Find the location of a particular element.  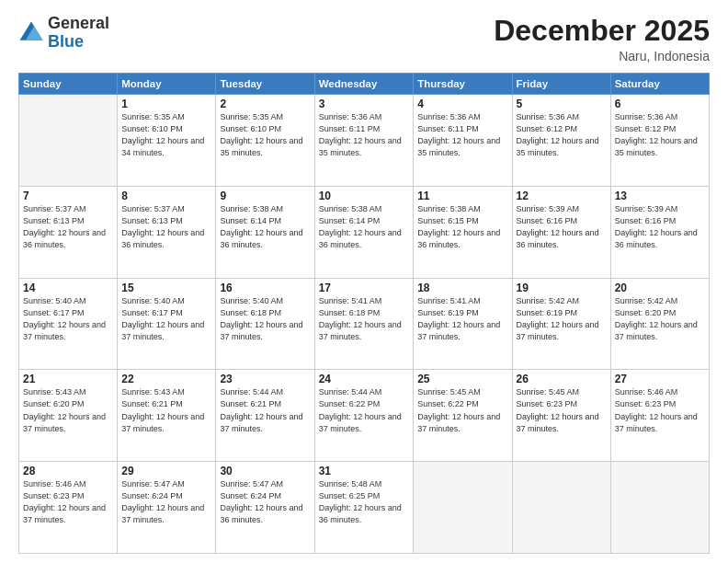

day-number: 22 is located at coordinates (166, 379).